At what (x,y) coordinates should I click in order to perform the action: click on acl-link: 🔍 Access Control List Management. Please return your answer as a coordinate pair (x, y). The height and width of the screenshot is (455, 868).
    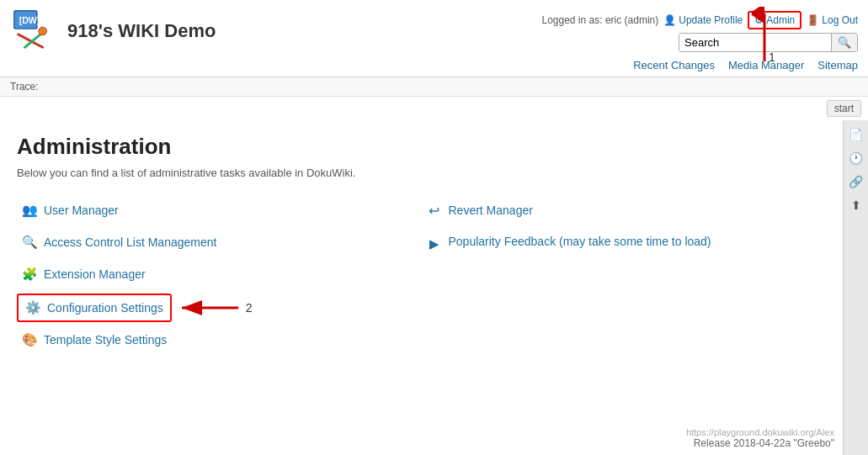
    Looking at the image, I should click on (219, 242).